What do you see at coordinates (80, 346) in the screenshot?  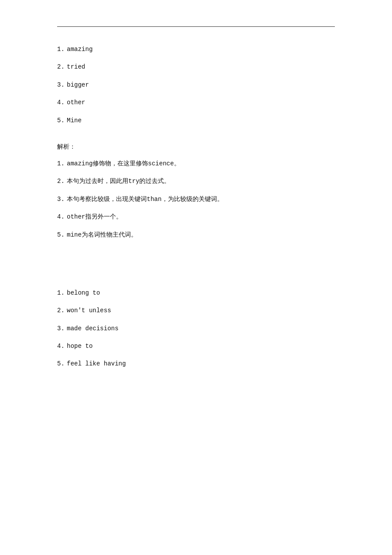 I see `item-text: hope to` at bounding box center [80, 346].